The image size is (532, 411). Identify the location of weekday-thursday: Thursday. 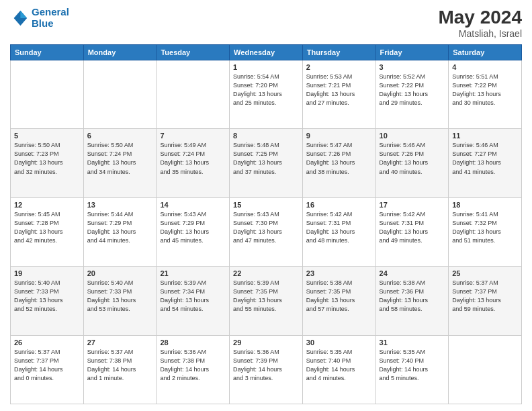
(339, 52).